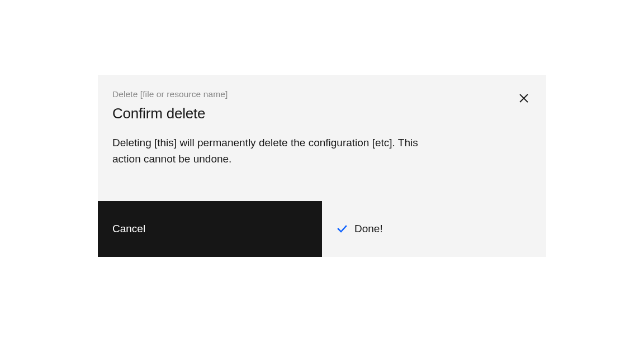  Describe the element at coordinates (524, 98) in the screenshot. I see `close-button` at that location.